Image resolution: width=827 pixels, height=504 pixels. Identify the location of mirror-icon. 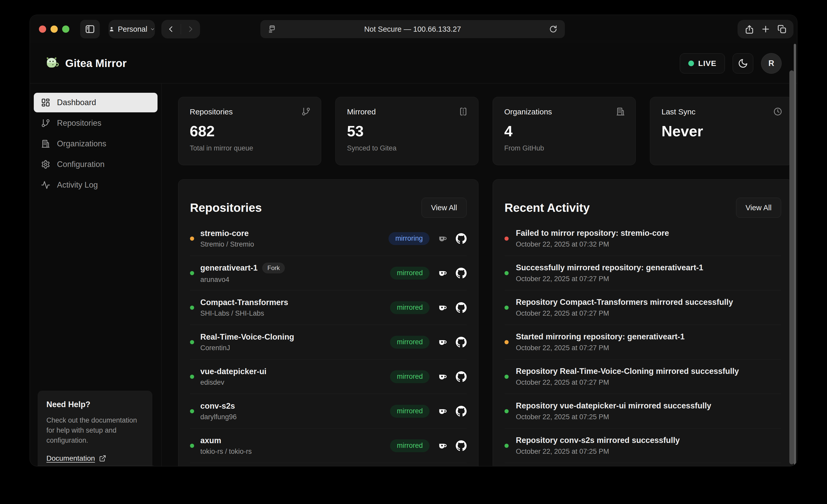
(463, 111).